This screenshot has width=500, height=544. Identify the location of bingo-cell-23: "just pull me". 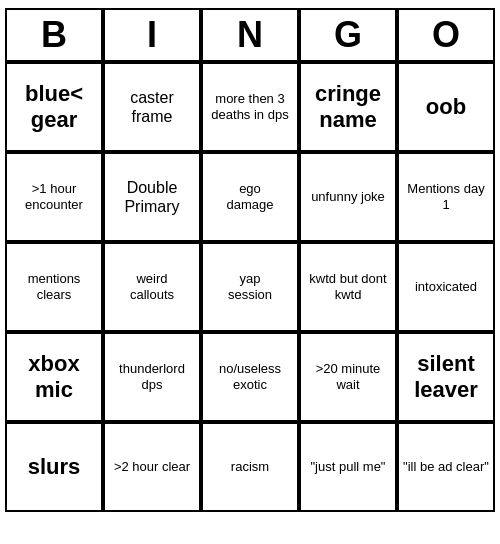
(348, 467).